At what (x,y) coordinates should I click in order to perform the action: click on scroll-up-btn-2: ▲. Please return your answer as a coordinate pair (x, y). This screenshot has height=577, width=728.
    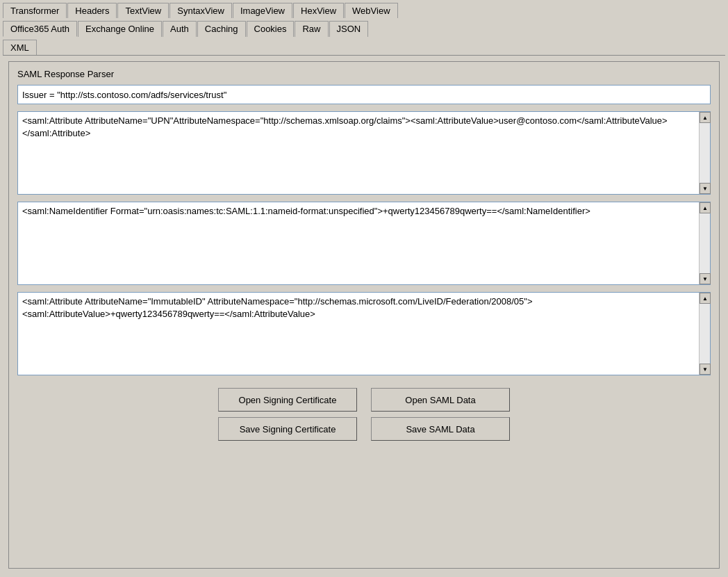
    Looking at the image, I should click on (705, 208).